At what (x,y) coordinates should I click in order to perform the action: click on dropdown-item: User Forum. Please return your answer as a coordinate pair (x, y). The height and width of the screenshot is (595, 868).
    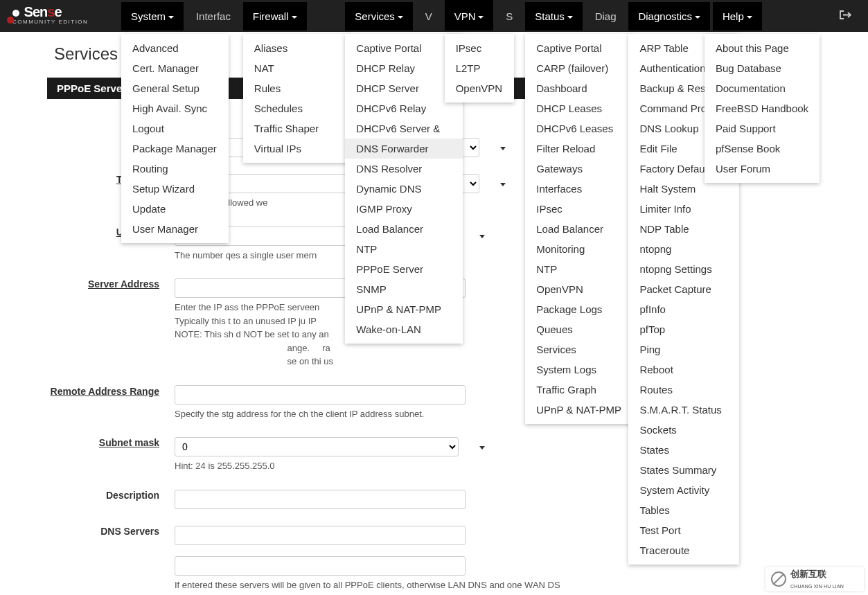
    Looking at the image, I should click on (762, 169).